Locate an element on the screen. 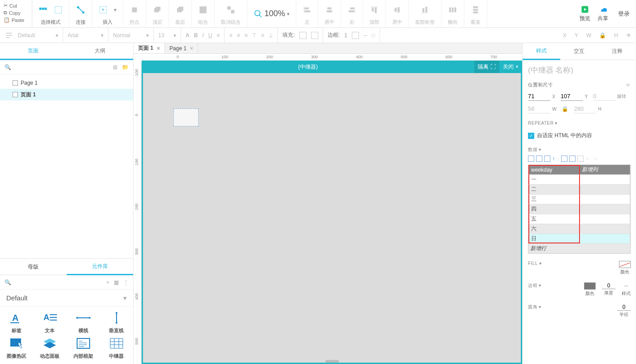 This screenshot has width=636, height=364. add-page-icon: ⊞ is located at coordinates (115, 67).